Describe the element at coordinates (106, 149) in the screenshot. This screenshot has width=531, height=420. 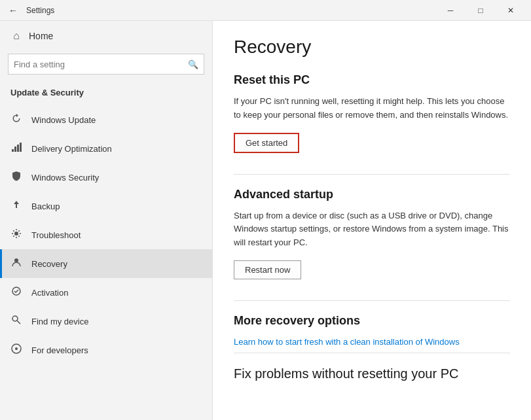
I see `sidebar-item-delivery-optimization: Delivery Optimization` at that location.